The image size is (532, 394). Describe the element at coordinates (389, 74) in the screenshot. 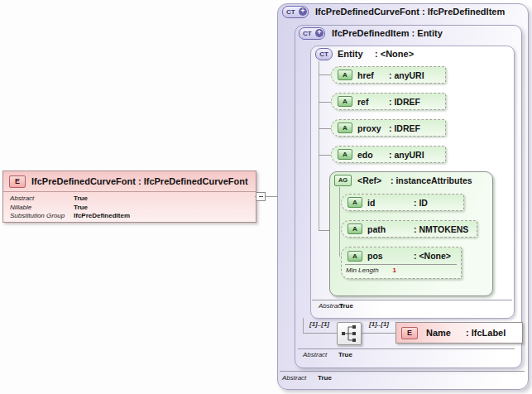

I see `attribute-row-href: A href : anyURI` at that location.